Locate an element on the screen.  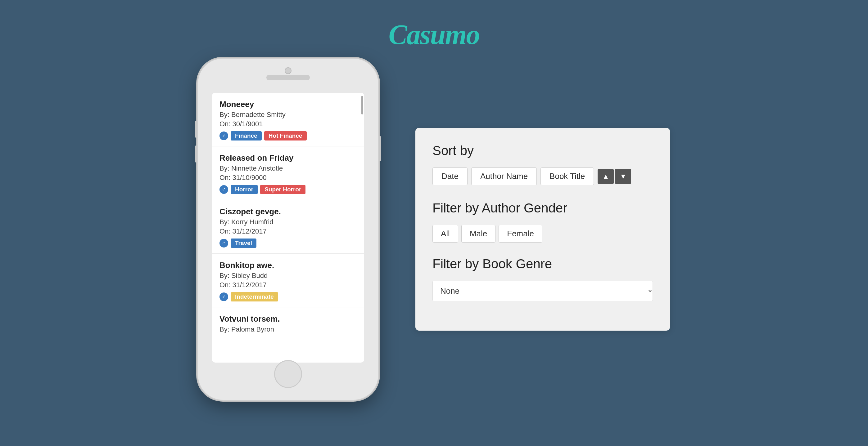
book-tag: Hot Finance is located at coordinates (285, 136).